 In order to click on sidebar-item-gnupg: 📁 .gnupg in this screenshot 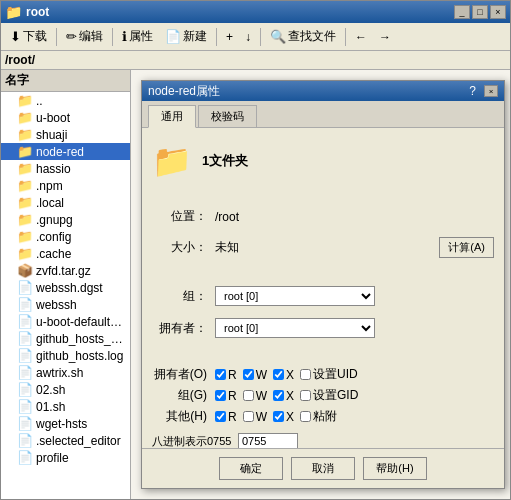, I will do `click(66, 220)`.